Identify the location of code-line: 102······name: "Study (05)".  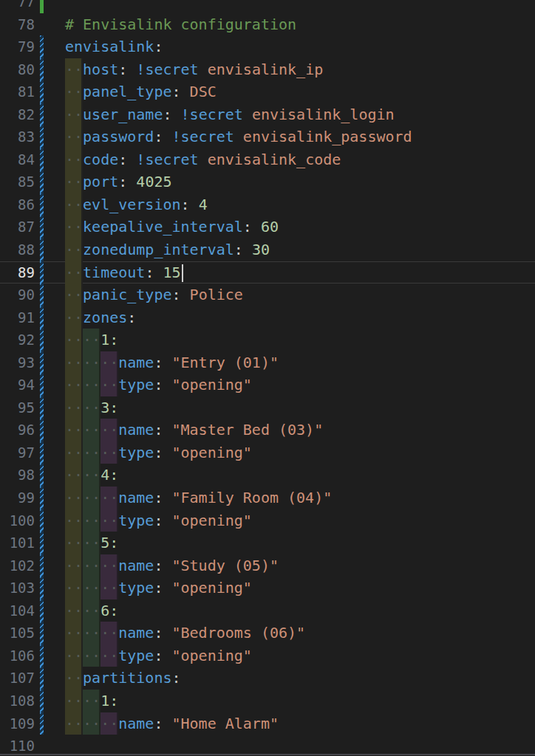
(268, 566).